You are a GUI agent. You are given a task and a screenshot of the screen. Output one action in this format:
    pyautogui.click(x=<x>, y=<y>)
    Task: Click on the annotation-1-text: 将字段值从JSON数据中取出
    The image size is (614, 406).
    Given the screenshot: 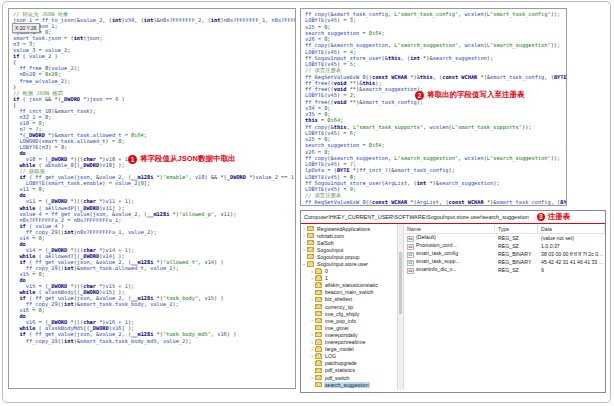 What is the action you would take?
    pyautogui.click(x=188, y=159)
    